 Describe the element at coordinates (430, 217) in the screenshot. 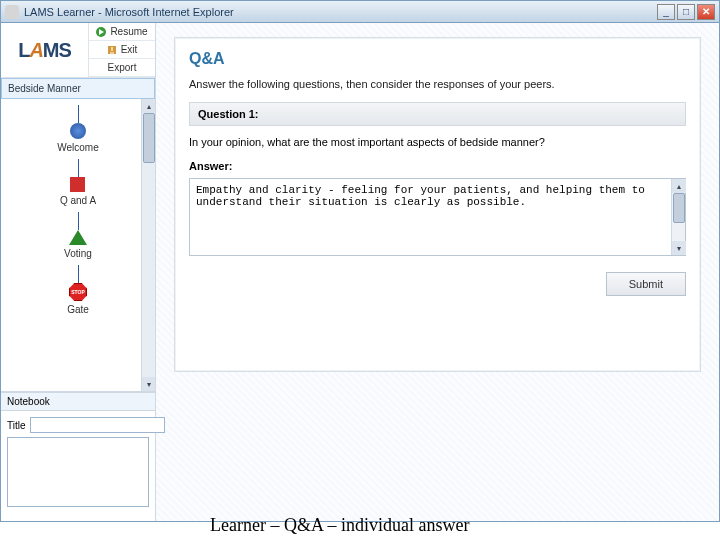

I see `answer-textarea` at that location.